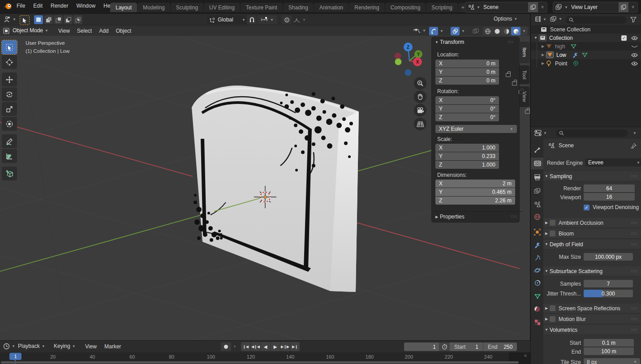 This screenshot has width=641, height=364. What do you see at coordinates (592, 176) in the screenshot?
I see `sampling-panel-header: ▼Sampling∷∷` at bounding box center [592, 176].